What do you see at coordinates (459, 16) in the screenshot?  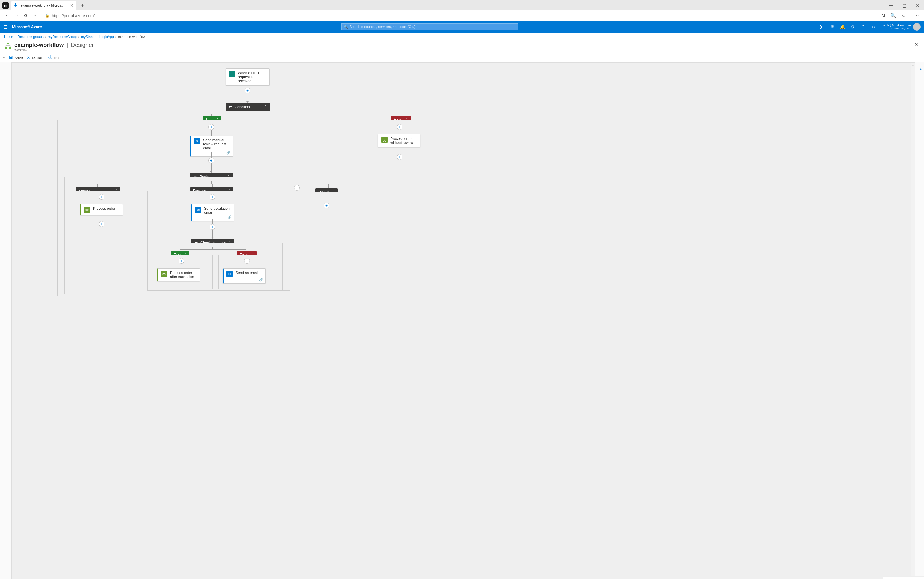 I see `url-box: 🔒 https://portal.azure.com/` at bounding box center [459, 16].